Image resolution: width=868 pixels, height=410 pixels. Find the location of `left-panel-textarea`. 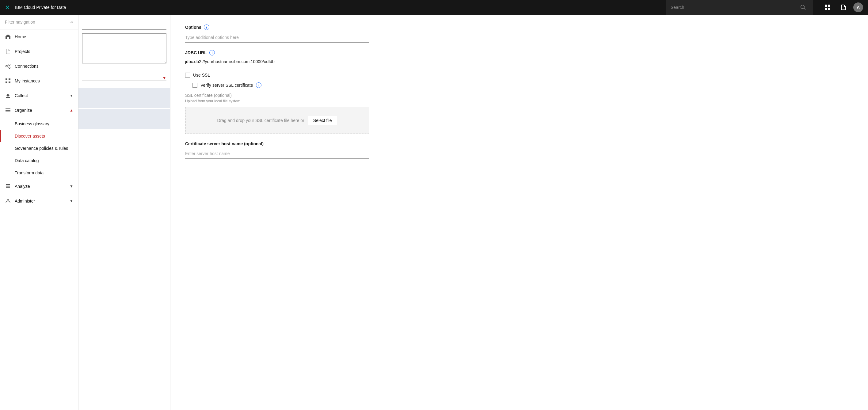

left-panel-textarea is located at coordinates (124, 49).